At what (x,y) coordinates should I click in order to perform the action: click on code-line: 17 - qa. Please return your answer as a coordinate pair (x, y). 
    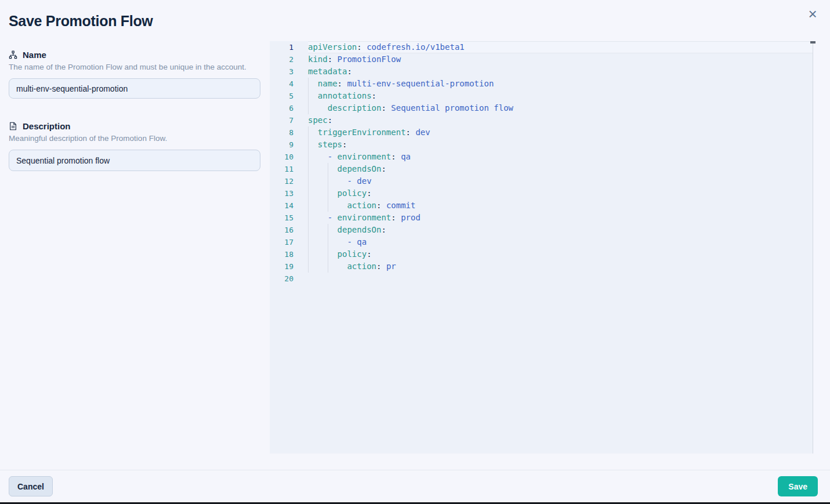
    Looking at the image, I should click on (541, 242).